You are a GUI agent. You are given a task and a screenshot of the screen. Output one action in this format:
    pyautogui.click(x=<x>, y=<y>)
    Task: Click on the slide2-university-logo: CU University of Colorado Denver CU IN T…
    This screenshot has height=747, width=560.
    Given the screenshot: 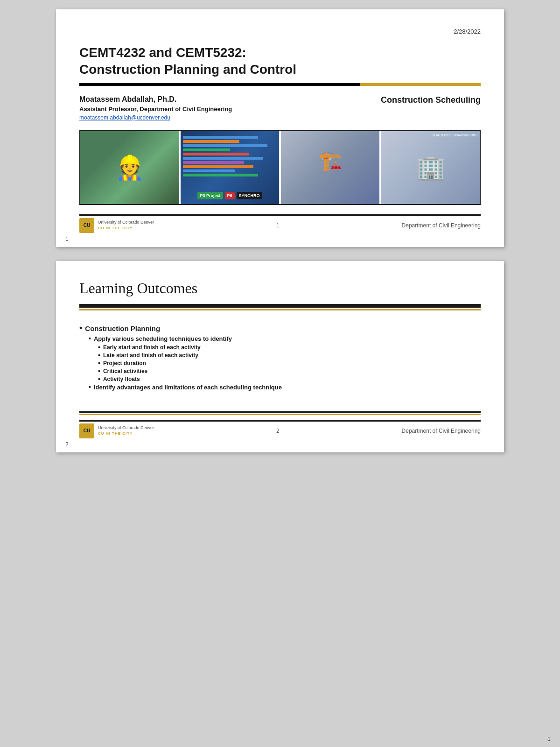 What is the action you would take?
    pyautogui.click(x=117, y=431)
    